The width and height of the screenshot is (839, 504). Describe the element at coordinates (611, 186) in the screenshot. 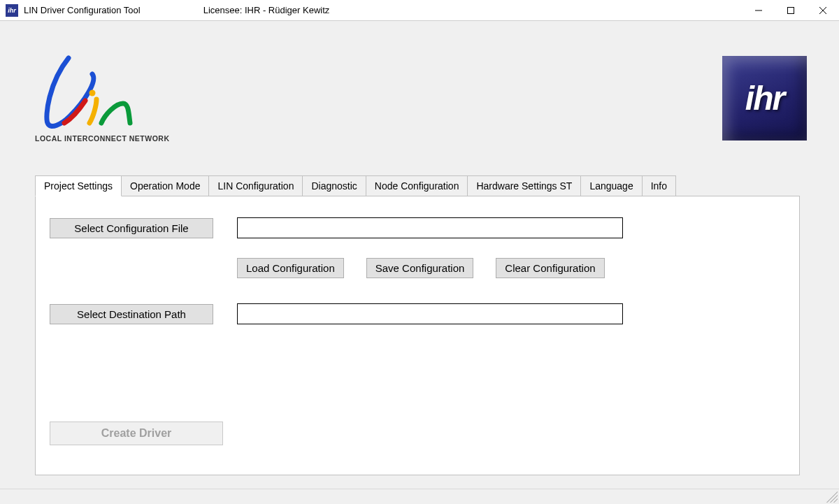

I see `tab-language: Language` at that location.